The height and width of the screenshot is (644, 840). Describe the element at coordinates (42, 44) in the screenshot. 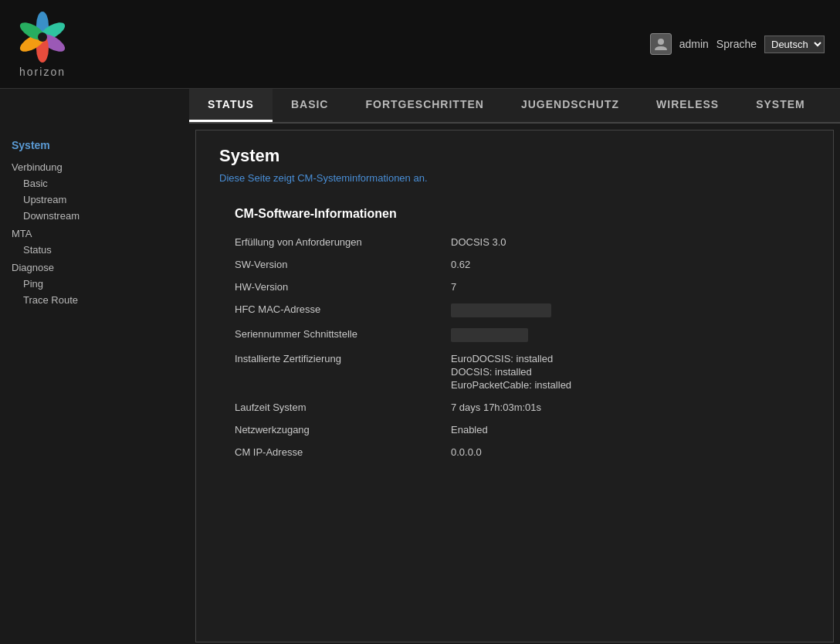

I see `logo-area: horizon` at that location.